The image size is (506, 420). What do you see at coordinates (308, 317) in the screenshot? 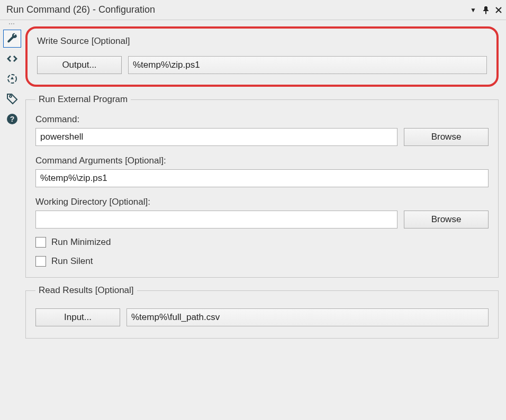
I see `read-results-path-input` at bounding box center [308, 317].